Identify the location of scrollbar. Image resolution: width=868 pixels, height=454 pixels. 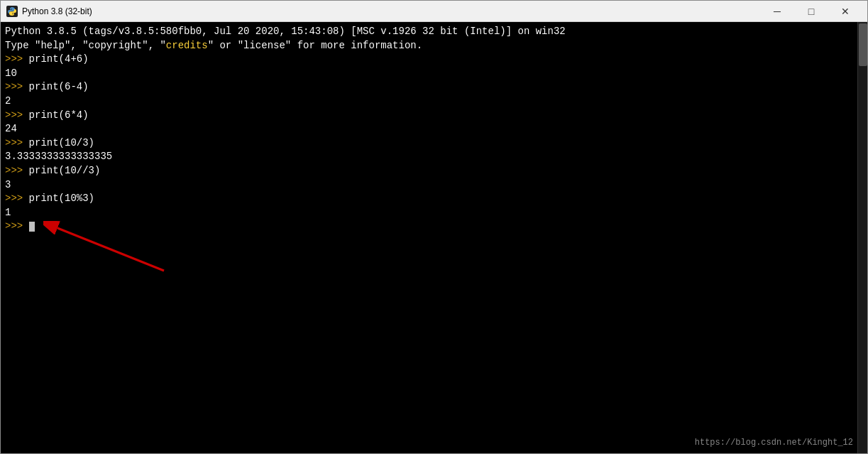
(862, 237).